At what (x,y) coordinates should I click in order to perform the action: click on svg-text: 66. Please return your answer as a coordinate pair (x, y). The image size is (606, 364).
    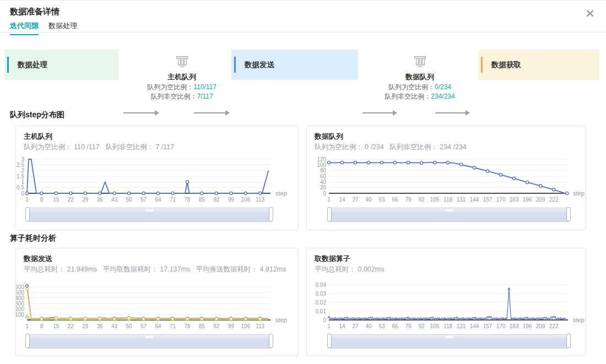
    Looking at the image, I should click on (395, 326).